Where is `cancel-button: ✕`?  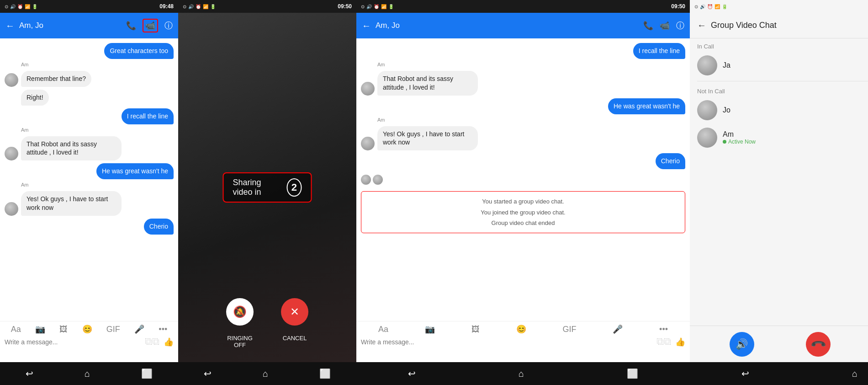
cancel-button: ✕ is located at coordinates (295, 312).